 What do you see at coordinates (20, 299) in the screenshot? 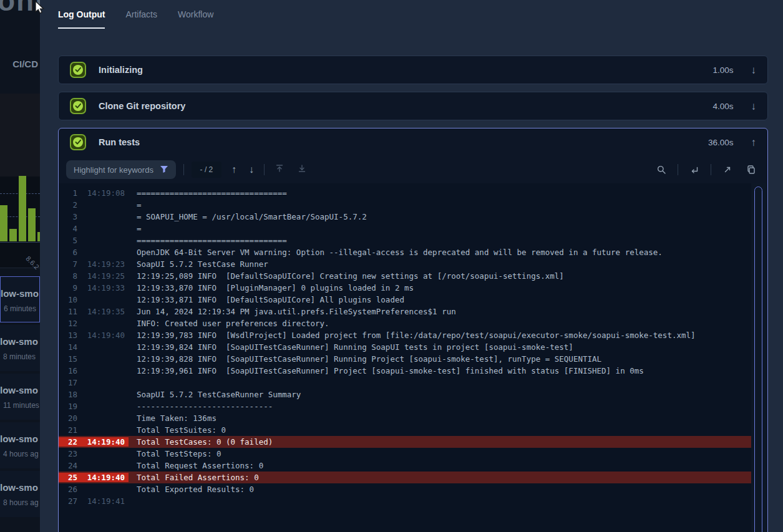
I see `build-list-item: low-smo 6 minutes` at bounding box center [20, 299].